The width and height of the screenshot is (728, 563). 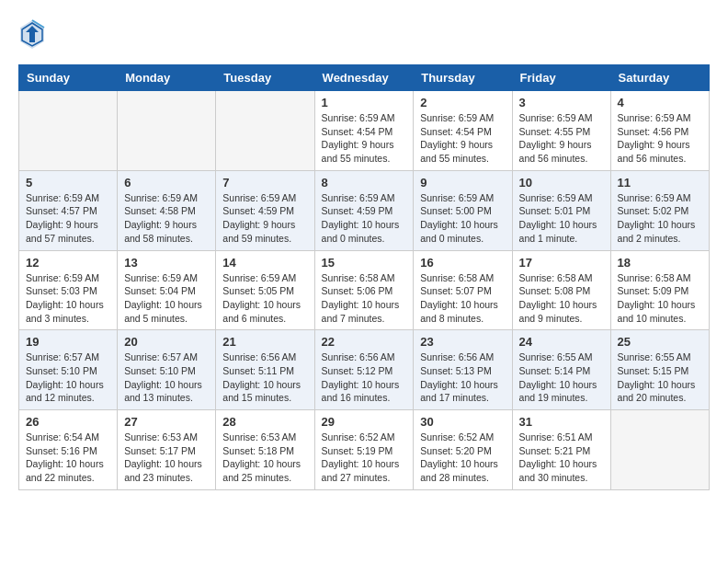 I want to click on calendar-cell: 6Sunrise: 6:59 AM Sunset: 4:58 PM Daylig…, so click(x=167, y=210).